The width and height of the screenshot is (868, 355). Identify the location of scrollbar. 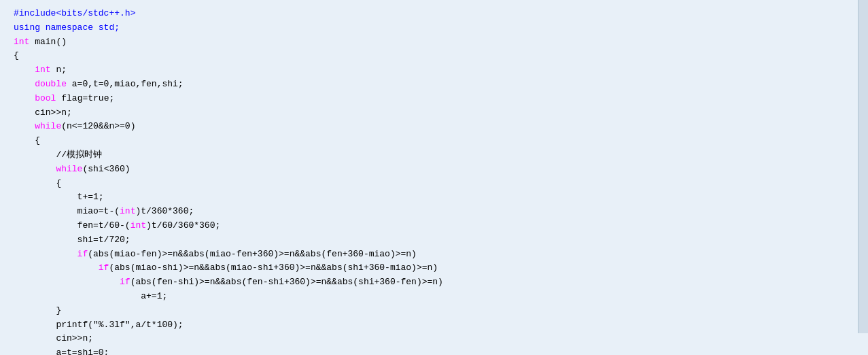
(863, 167).